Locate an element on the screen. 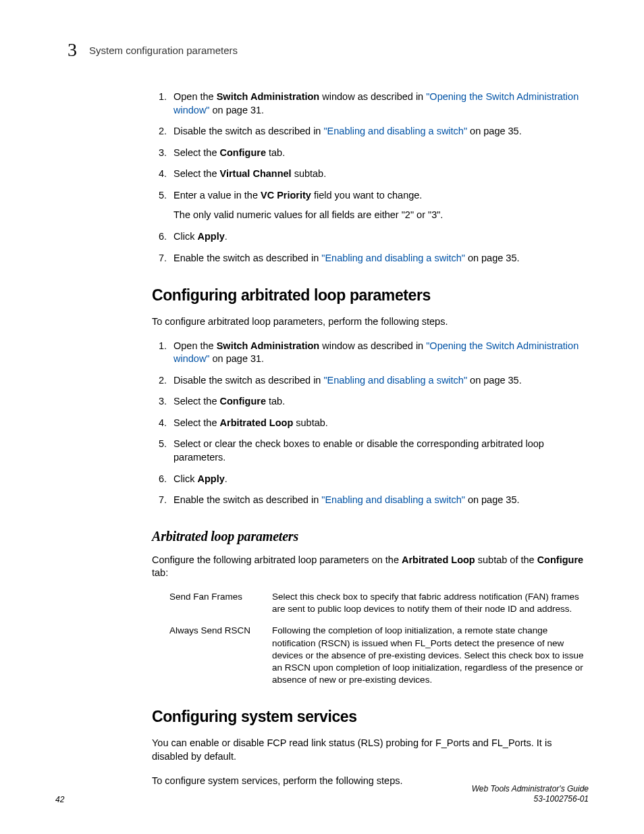 The height and width of the screenshot is (834, 644). param-row-always-send-rscn: Always Send RSCN Following the completio… is located at coordinates (378, 655).